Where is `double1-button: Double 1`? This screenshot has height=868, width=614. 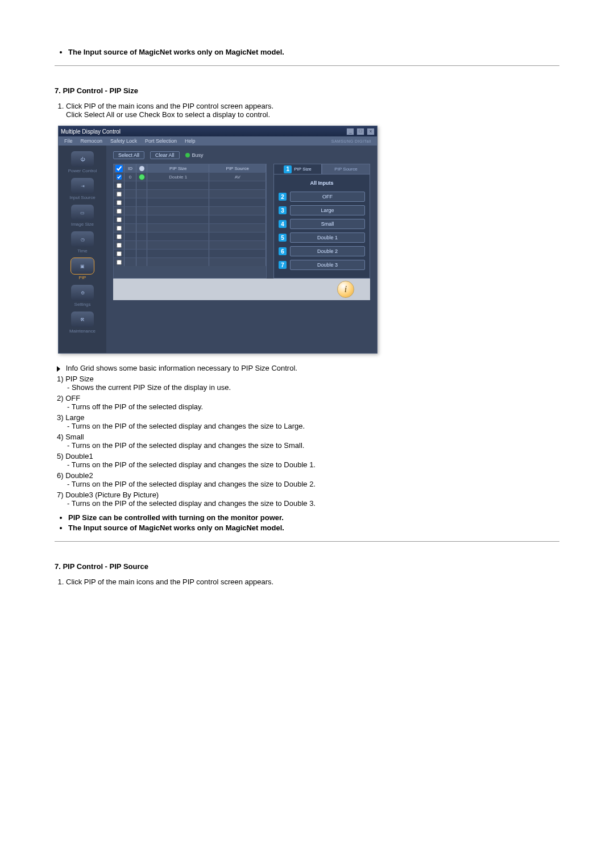
double1-button: Double 1 is located at coordinates (327, 238).